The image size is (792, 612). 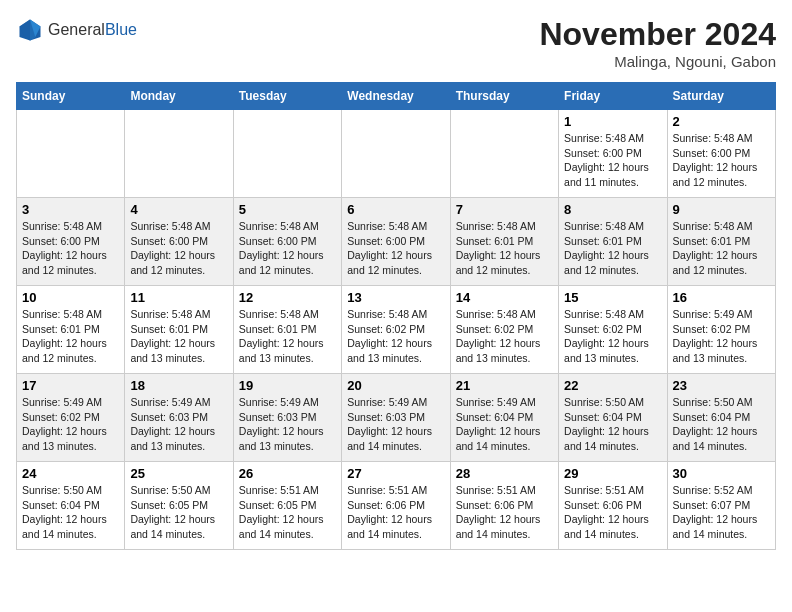 What do you see at coordinates (612, 386) in the screenshot?
I see `day-number: 22` at bounding box center [612, 386].